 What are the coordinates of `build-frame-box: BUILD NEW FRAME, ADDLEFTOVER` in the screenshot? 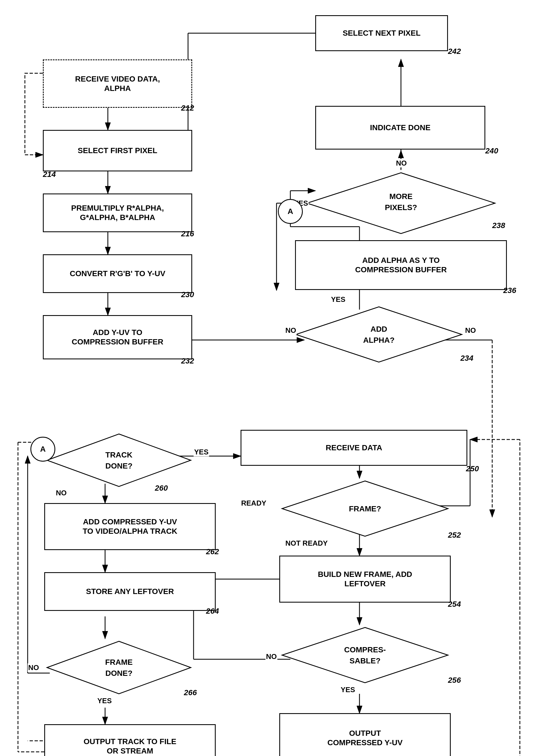 It's located at (365, 579).